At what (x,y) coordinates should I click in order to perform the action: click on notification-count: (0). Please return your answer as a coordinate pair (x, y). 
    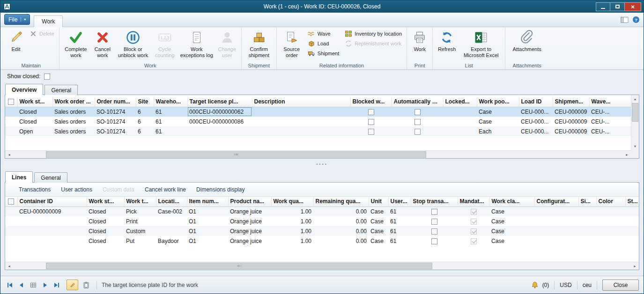
    Looking at the image, I should click on (546, 285).